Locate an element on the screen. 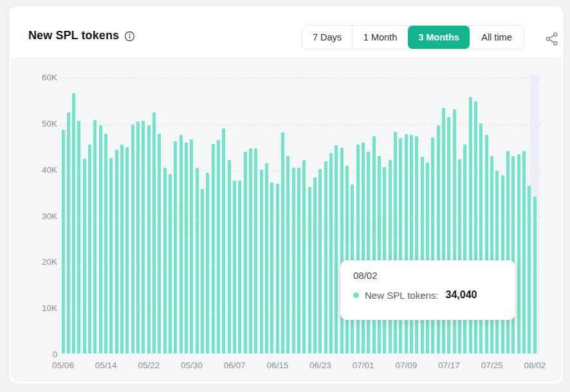 The width and height of the screenshot is (570, 392). x-tick-label: 06/15 is located at coordinates (277, 365).